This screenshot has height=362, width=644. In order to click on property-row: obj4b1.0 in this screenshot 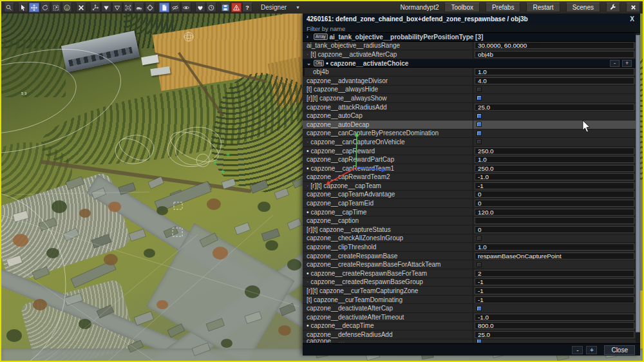, I will do `click(469, 72)`.